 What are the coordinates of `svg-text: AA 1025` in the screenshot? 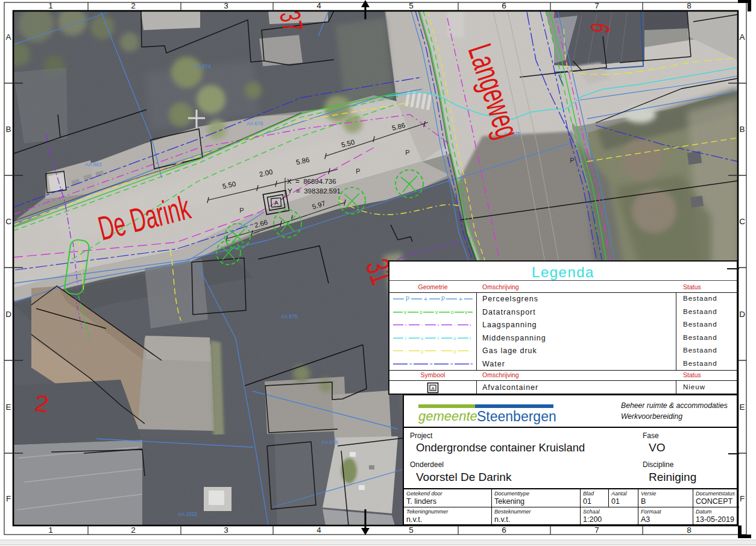 It's located at (187, 514).